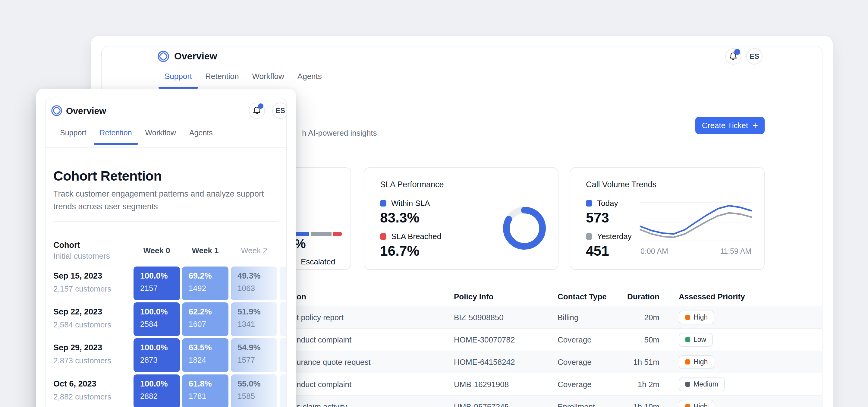  I want to click on front-tab-bar: Support Retention Workflow Agents, so click(136, 136).